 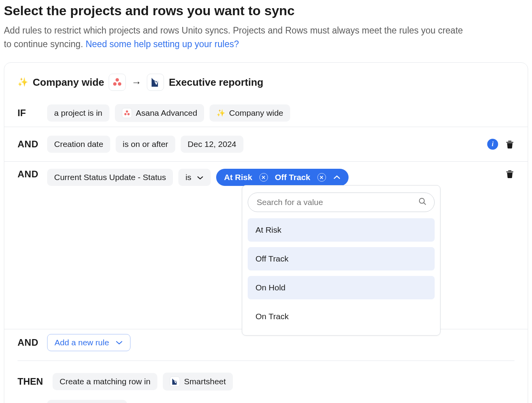 I want to click on option-on-hold: On Hold, so click(x=341, y=288).